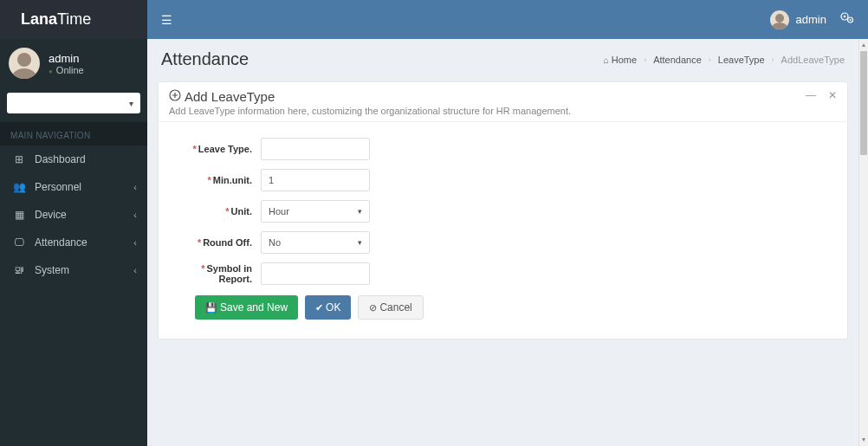 The image size is (868, 446). Describe the element at coordinates (217, 149) in the screenshot. I see `label-leave-type: *Leave Type.` at that location.